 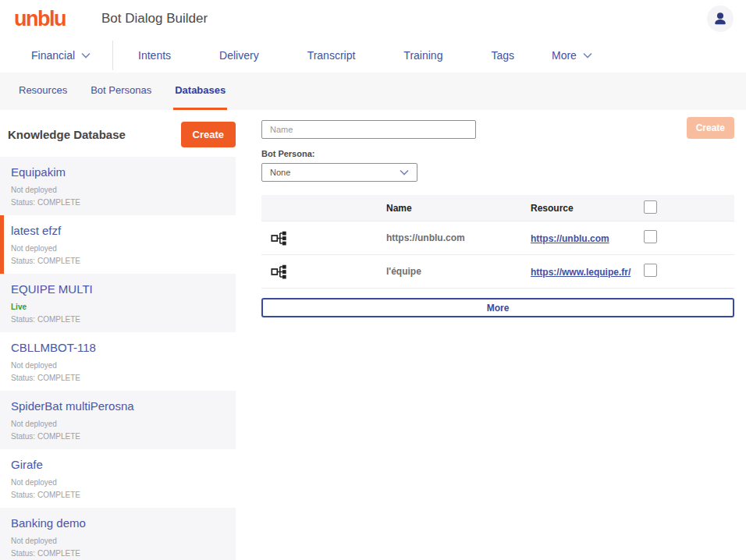 I want to click on database-name: Equipakim, so click(x=119, y=172).